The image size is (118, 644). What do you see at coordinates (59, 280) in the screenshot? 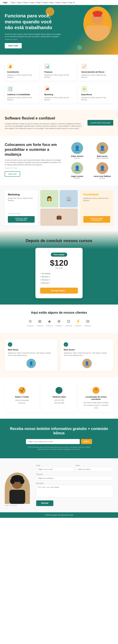
I see `pricing-feature-item: •Recurso 3` at bounding box center [59, 280].